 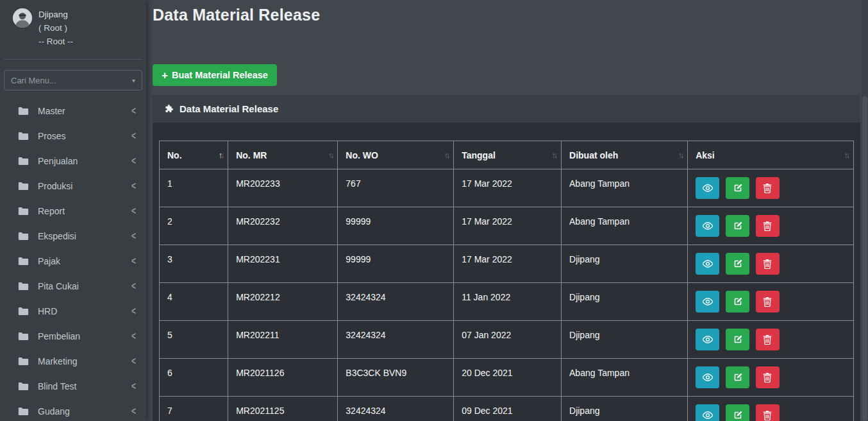 What do you see at coordinates (767, 377) in the screenshot?
I see `trash-icon` at bounding box center [767, 377].